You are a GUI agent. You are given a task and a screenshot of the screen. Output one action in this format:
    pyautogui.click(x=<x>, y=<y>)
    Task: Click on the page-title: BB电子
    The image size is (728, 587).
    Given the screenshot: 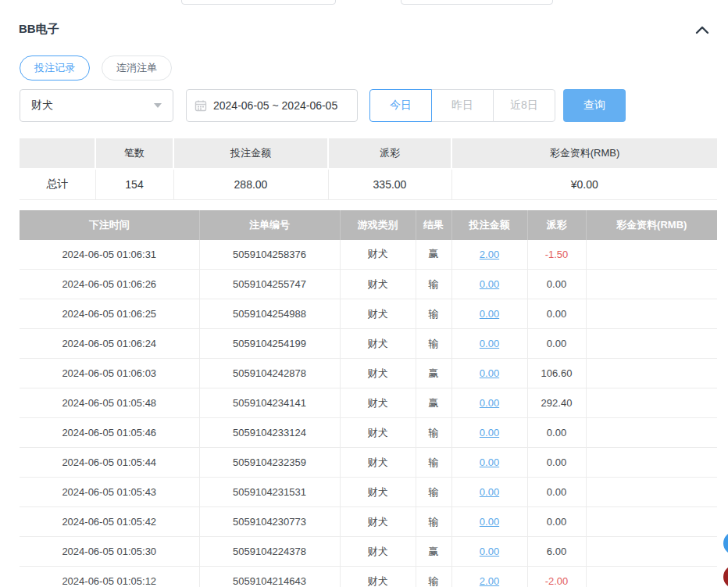 What is the action you would take?
    pyautogui.click(x=39, y=30)
    